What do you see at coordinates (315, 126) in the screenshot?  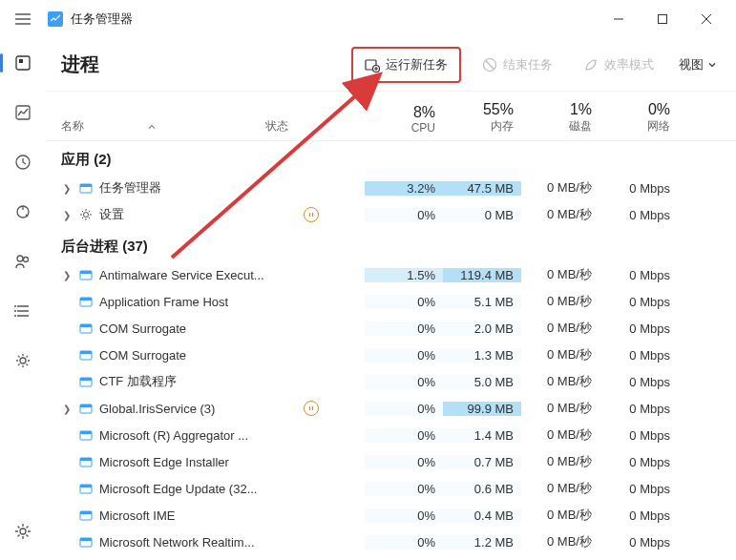 I see `col-status: 状态` at bounding box center [315, 126].